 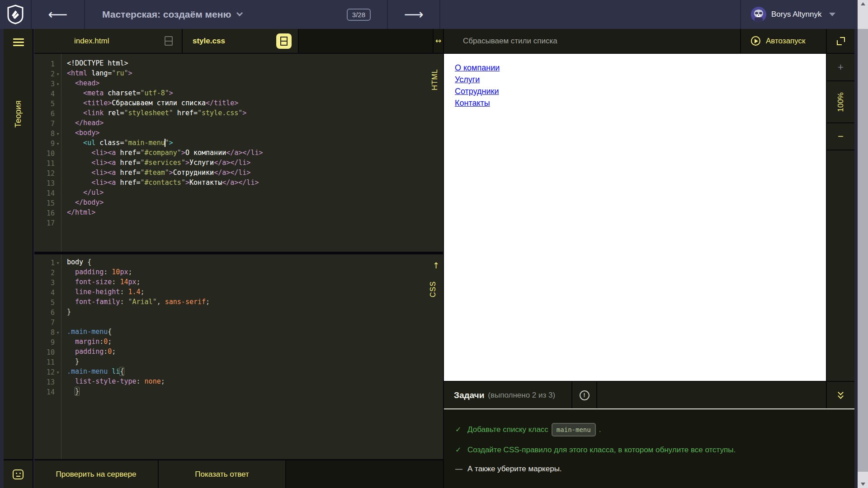 I want to click on code-line: list-style-type: none;, so click(x=255, y=382).